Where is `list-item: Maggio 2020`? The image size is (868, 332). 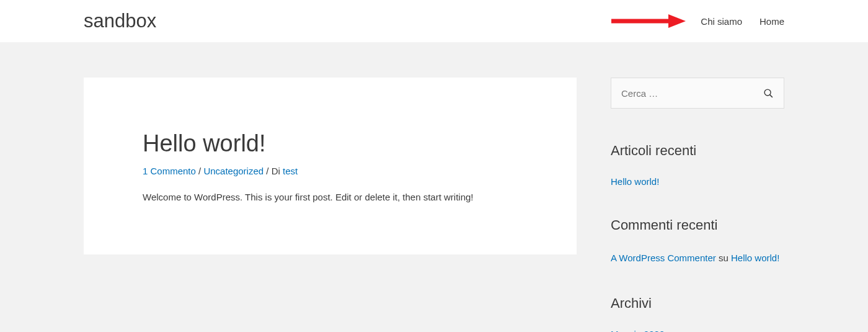
list-item: Maggio 2020 is located at coordinates (698, 330).